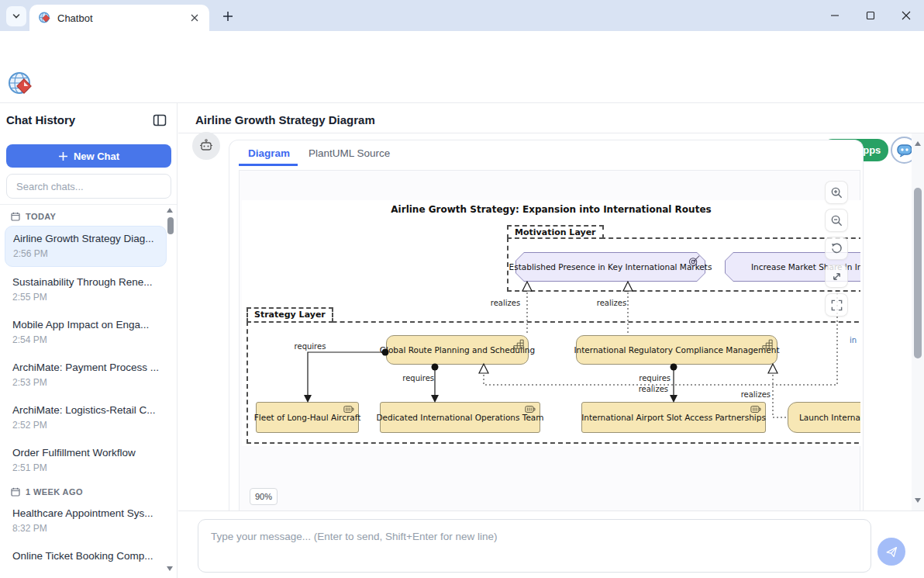 This screenshot has height=578, width=924. I want to click on scroll-up-icon, so click(918, 144).